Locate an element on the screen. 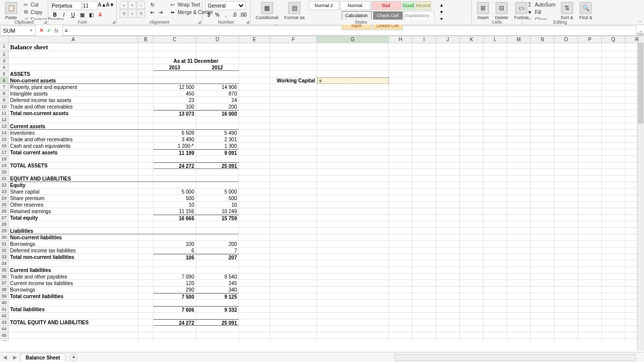 This screenshot has height=362, width=644. cell-F35 is located at coordinates (294, 270).